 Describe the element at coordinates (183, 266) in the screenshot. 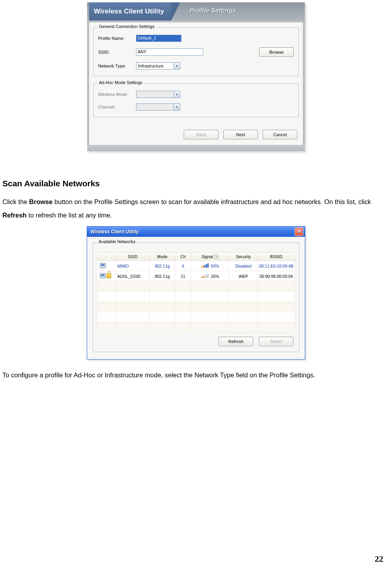

I see `cell-ch: 6` at that location.